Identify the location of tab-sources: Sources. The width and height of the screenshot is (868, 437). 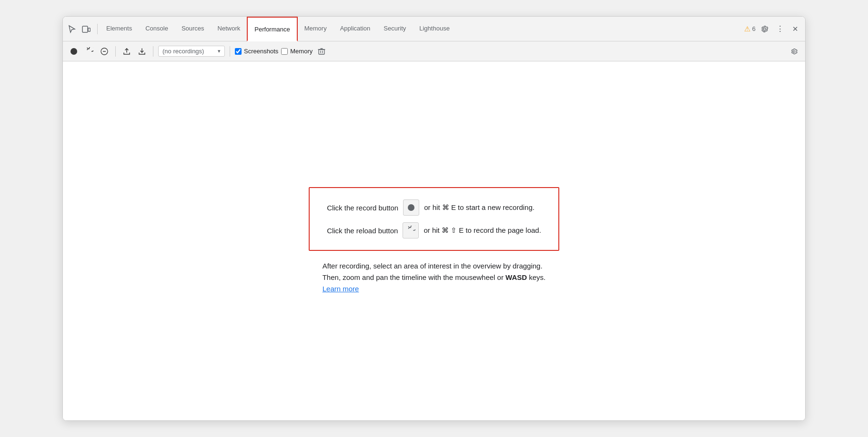
(193, 29).